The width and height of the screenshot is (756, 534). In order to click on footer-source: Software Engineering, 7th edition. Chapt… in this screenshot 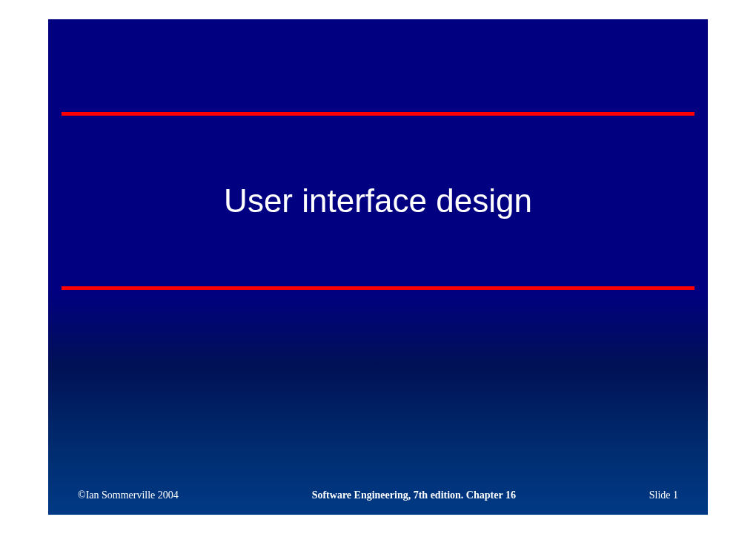, I will do `click(414, 495)`.